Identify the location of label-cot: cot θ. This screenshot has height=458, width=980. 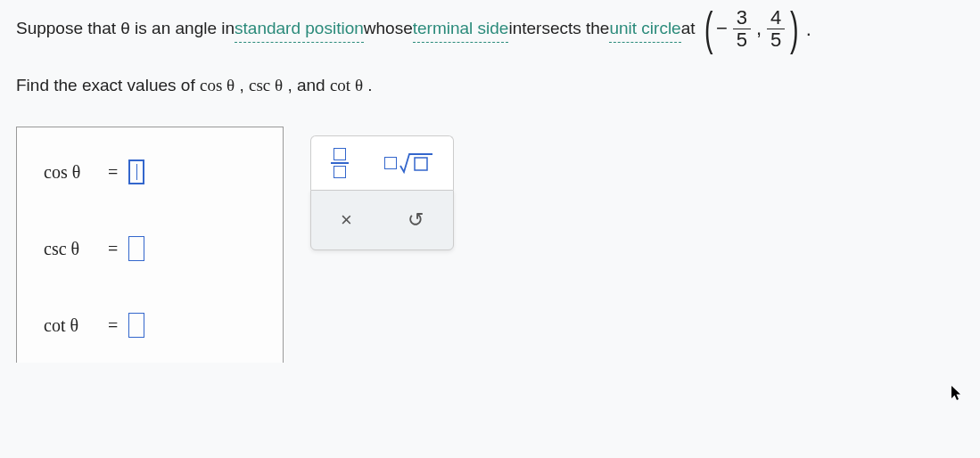
(70, 326).